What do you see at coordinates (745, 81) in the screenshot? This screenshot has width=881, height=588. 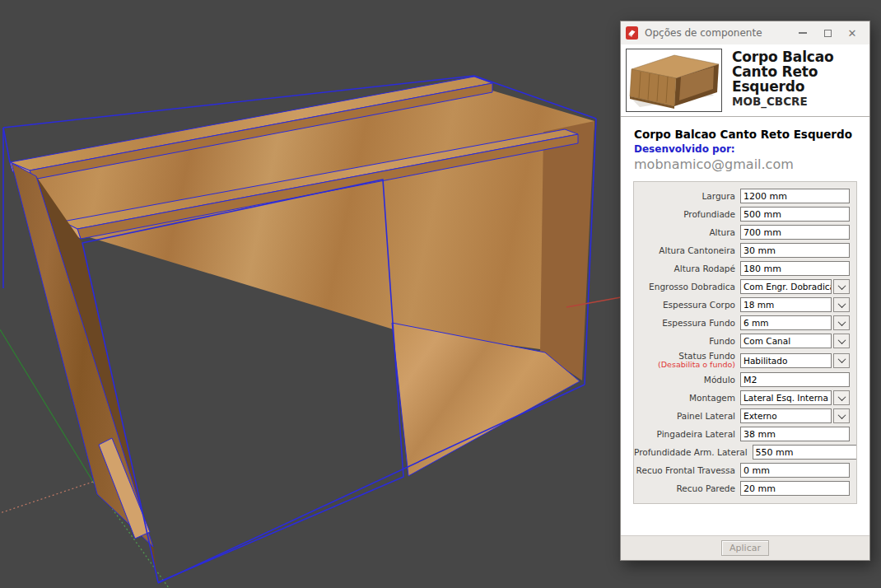 I see `component-header: Corpo Balcao Canto Reto Esquerdo MOB_CBC…` at bounding box center [745, 81].